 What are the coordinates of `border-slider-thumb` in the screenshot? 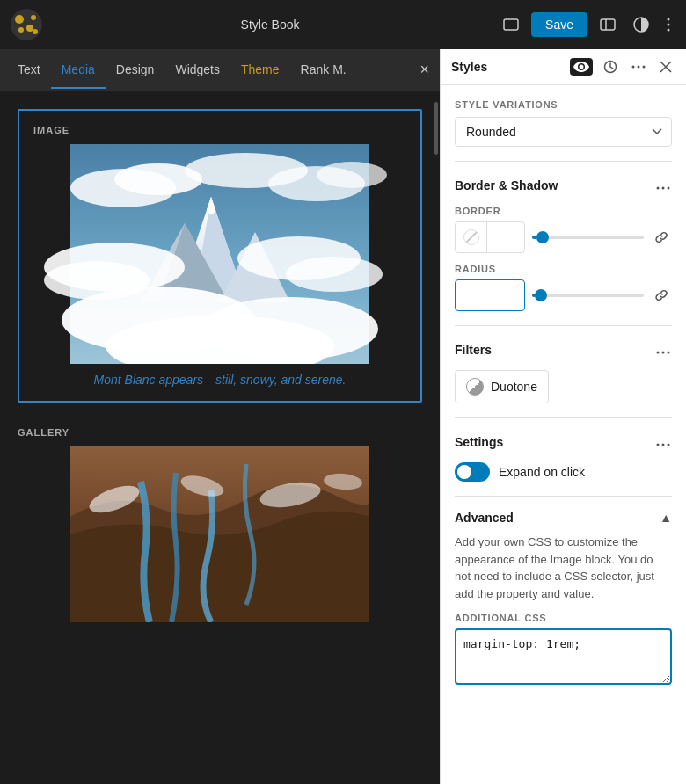 It's located at (543, 237).